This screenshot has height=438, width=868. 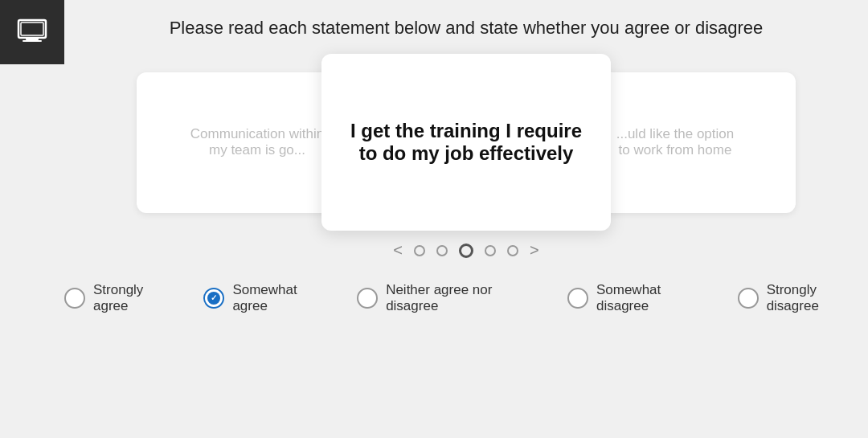 I want to click on monitor-icon, so click(x=32, y=32).